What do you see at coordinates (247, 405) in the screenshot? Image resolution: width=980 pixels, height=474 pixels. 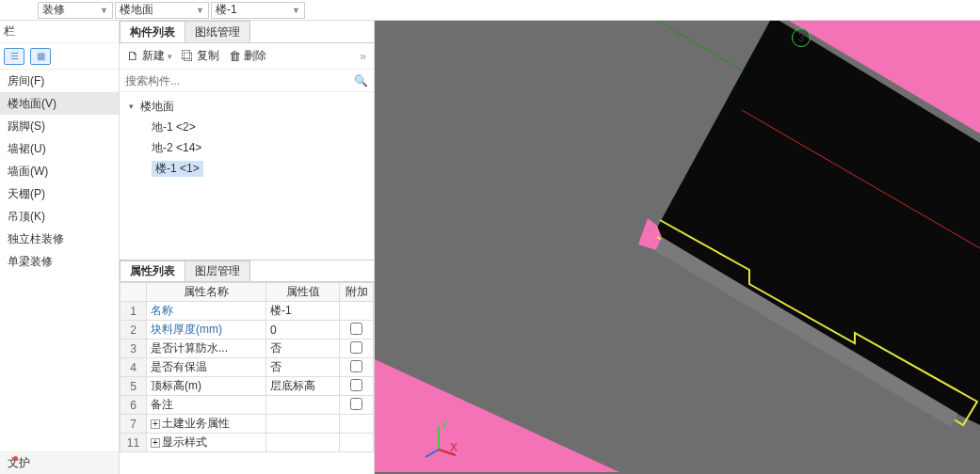 I see `table-row: 6备注` at bounding box center [247, 405].